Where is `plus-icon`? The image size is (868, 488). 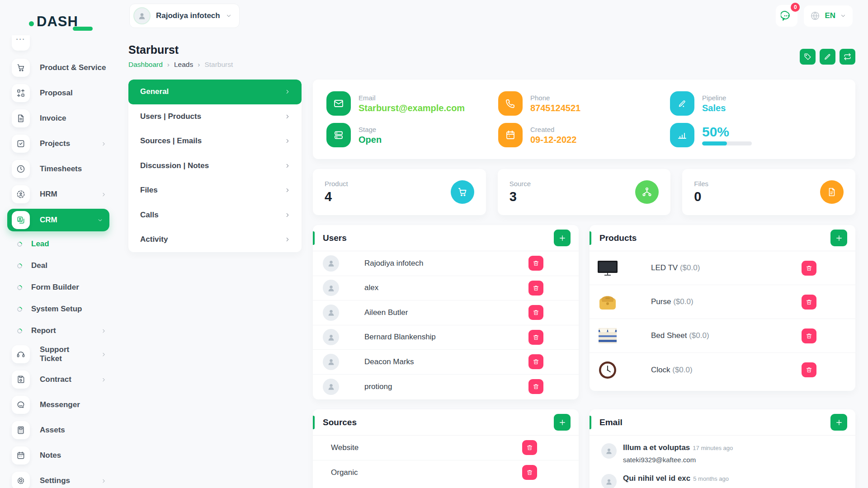 plus-icon is located at coordinates (562, 238).